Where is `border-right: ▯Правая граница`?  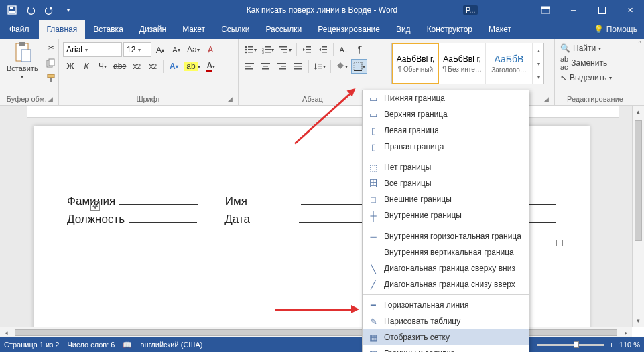
border-right: ▯Правая граница is located at coordinates (446, 147).